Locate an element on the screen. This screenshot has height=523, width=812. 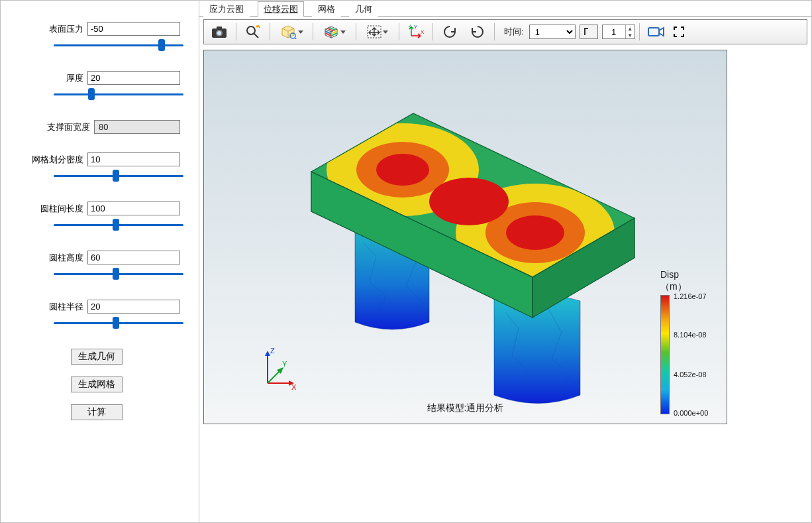
frame-value-input is located at coordinates (614, 32).